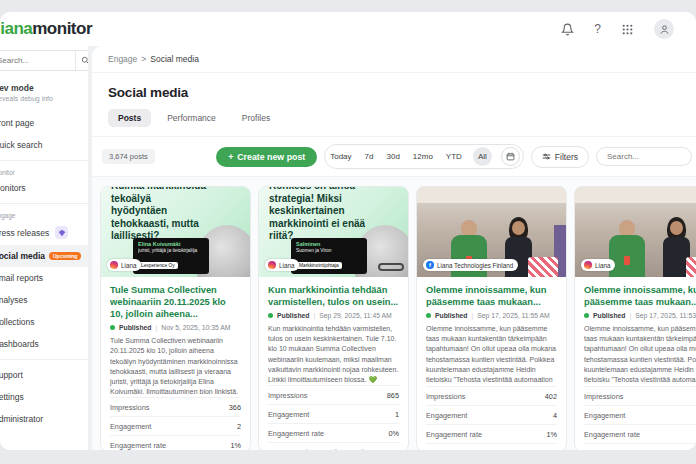 This screenshot has height=464, width=696. I want to click on sidebar-item-support: Support, so click(44, 375).